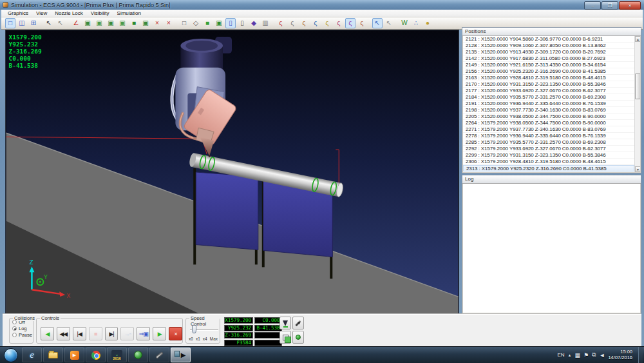 The width and height of the screenshot is (644, 363). I want to click on position-row: 2135 : X1520.0000 Y913.4930 Z-309.1720 C…, so click(549, 52).